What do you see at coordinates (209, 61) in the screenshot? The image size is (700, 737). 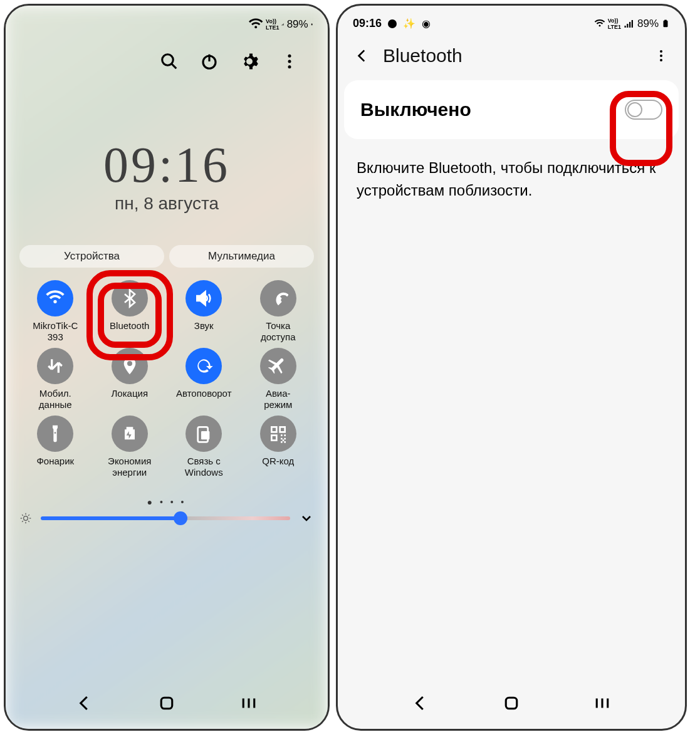 I see `power-icon` at bounding box center [209, 61].